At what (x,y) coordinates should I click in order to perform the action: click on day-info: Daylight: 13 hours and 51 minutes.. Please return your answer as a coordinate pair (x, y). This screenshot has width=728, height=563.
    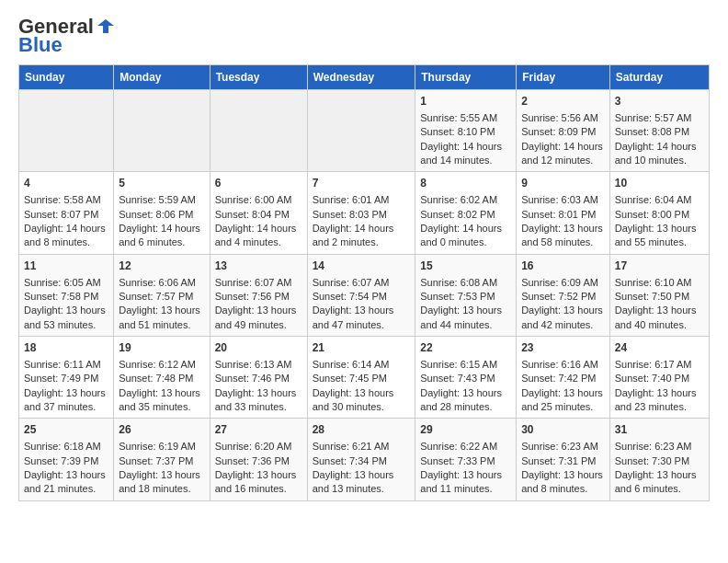
    Looking at the image, I should click on (162, 318).